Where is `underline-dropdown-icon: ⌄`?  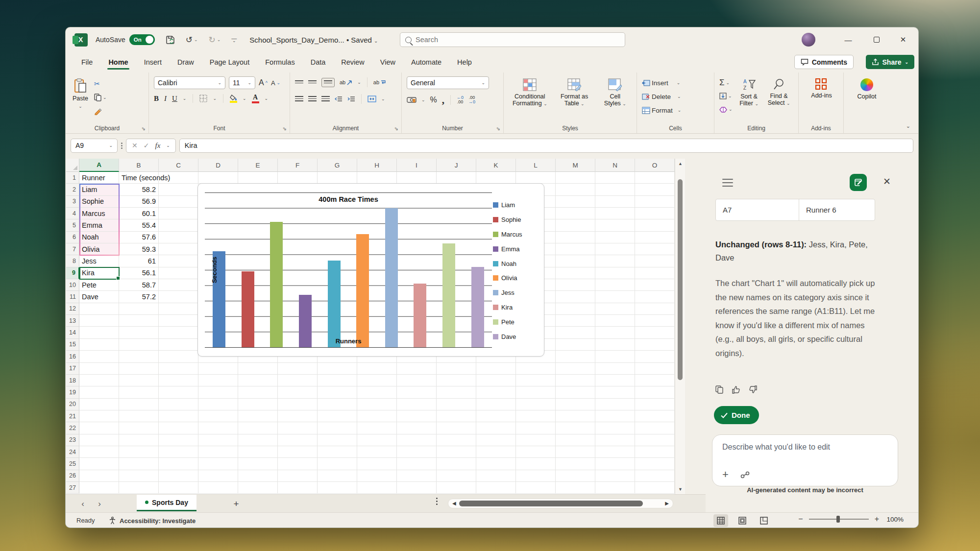
underline-dropdown-icon: ⌄ is located at coordinates (185, 98).